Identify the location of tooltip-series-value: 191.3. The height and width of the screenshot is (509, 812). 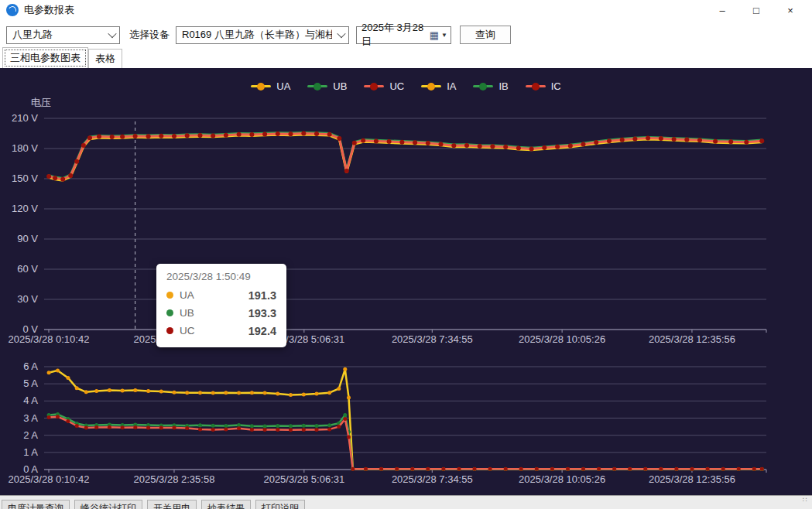
(262, 295).